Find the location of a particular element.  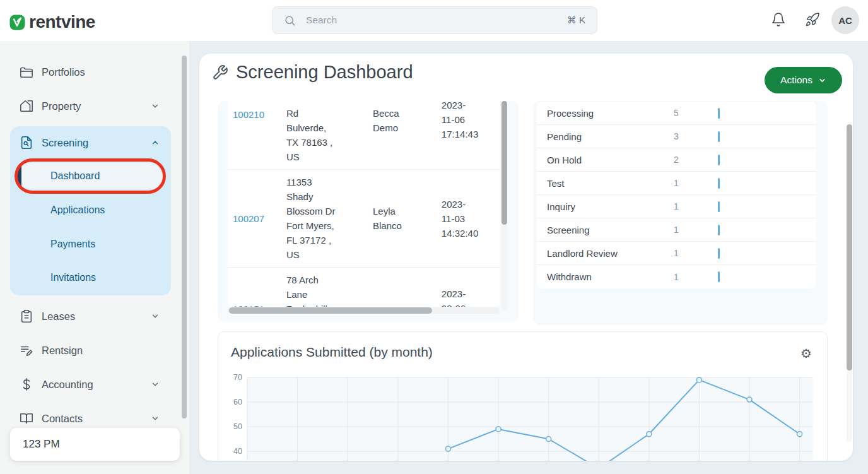

sidebar-item-label: Rentsign is located at coordinates (62, 351).